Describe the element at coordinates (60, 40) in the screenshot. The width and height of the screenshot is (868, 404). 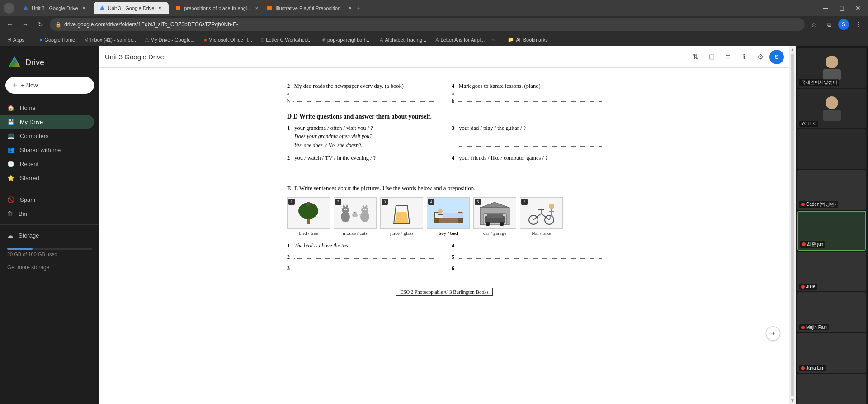
I see `bookmark-google-home-label: Google Home` at that location.